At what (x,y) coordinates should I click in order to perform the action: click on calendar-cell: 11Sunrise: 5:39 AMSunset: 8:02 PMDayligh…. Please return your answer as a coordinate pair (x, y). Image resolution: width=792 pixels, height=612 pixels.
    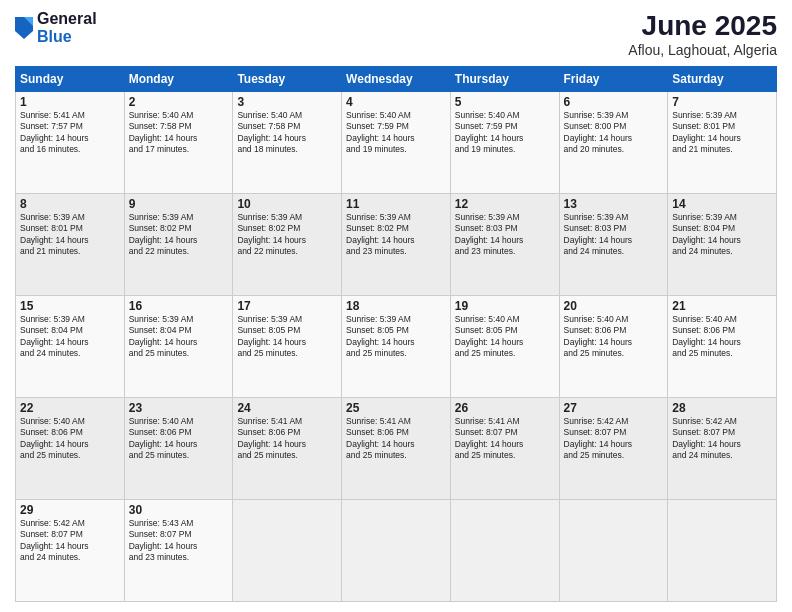
    Looking at the image, I should click on (396, 245).